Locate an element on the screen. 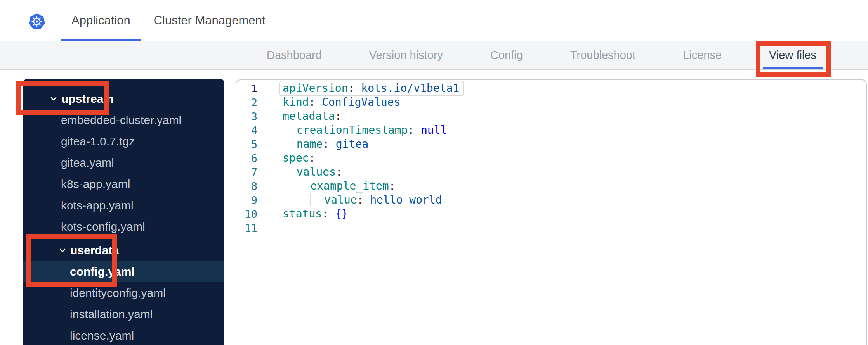 This screenshot has height=345, width=868. tree-folder-upstream: upstream is located at coordinates (124, 98).